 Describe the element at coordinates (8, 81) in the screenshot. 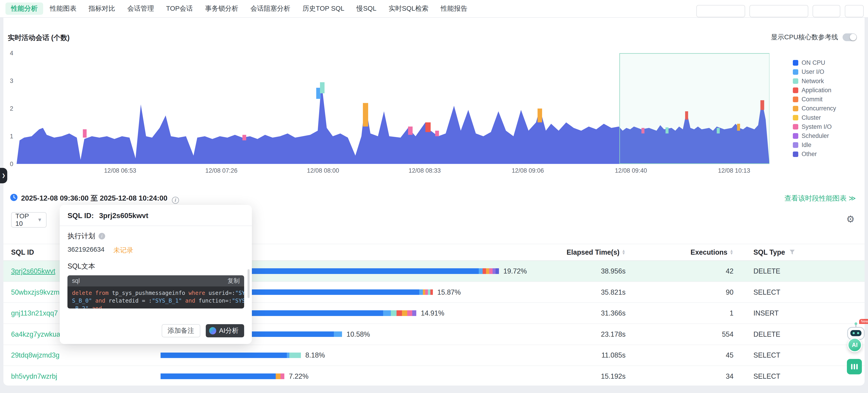

I see `y-tick: 3` at that location.